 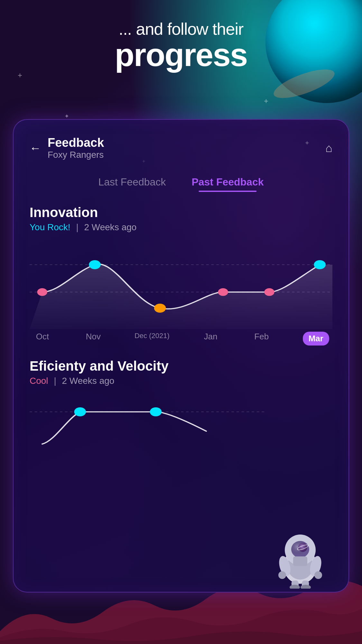 What do you see at coordinates (181, 182) in the screenshot?
I see `feedback-tabs: Last Feedback Past Feedback` at bounding box center [181, 182].